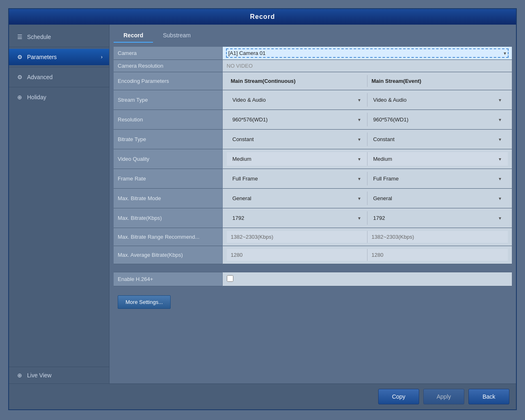 The image size is (525, 420). I want to click on max-bitrate-mode-row: Max. Bitrate Mode General Custom, so click(313, 199).